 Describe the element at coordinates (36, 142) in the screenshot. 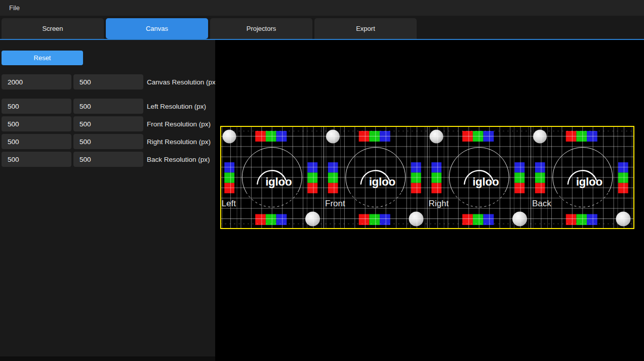

I see `right-resolution-width-input` at that location.